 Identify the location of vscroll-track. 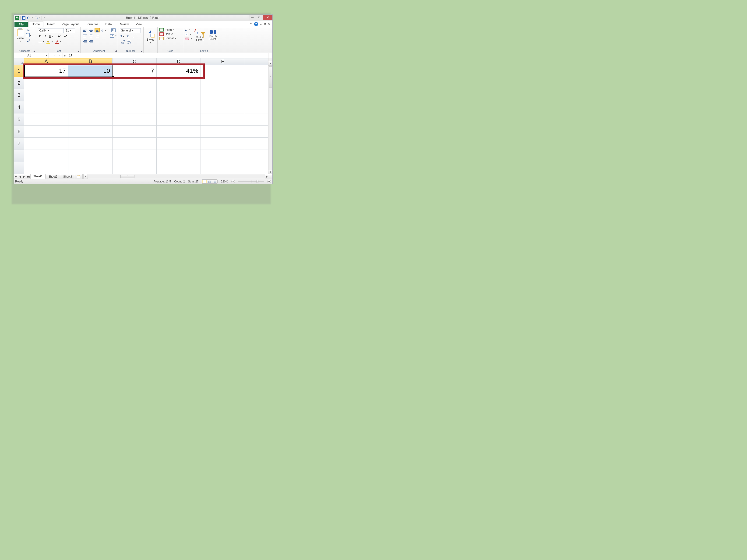
(271, 117).